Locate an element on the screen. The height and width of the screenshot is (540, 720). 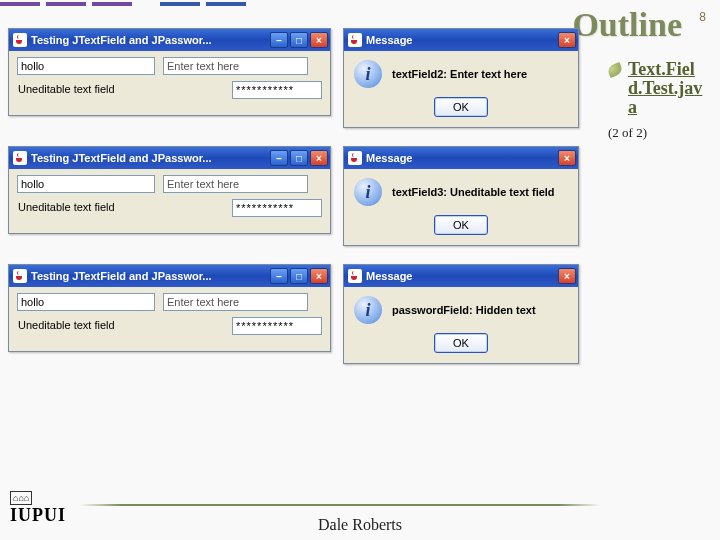
pager-text: (2 of 2) is located at coordinates (657, 133).